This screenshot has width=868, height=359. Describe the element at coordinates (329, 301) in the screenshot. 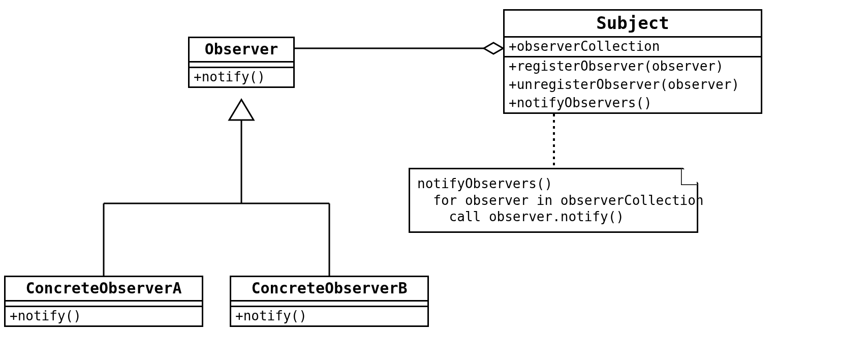

I see `class-concrete-observer-b: ConcreteObserverB +notify()` at that location.